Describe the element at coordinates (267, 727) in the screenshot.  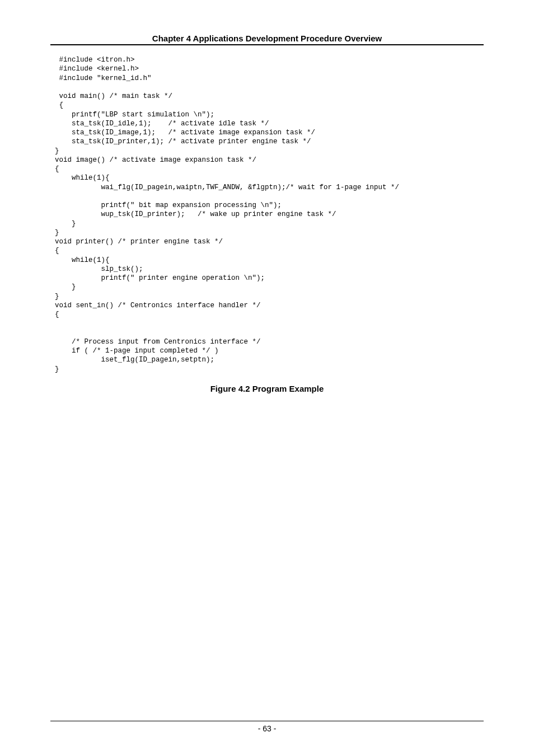
I see `footer-line: - 63 -` at that location.